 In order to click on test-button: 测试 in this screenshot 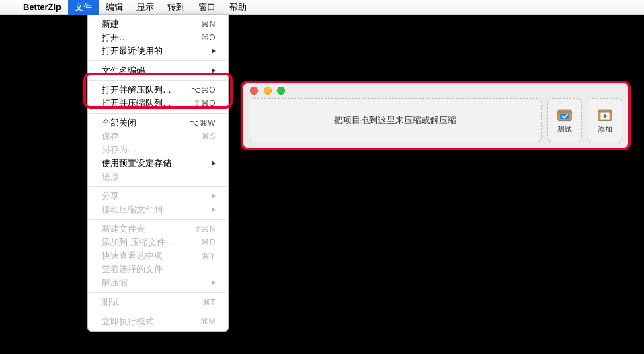, I will do `click(565, 120)`.